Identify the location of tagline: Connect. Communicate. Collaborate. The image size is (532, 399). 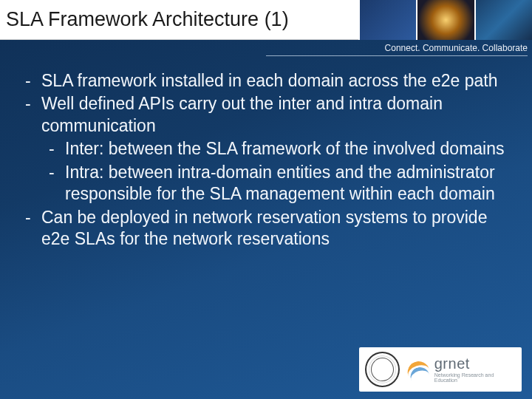
(457, 48).